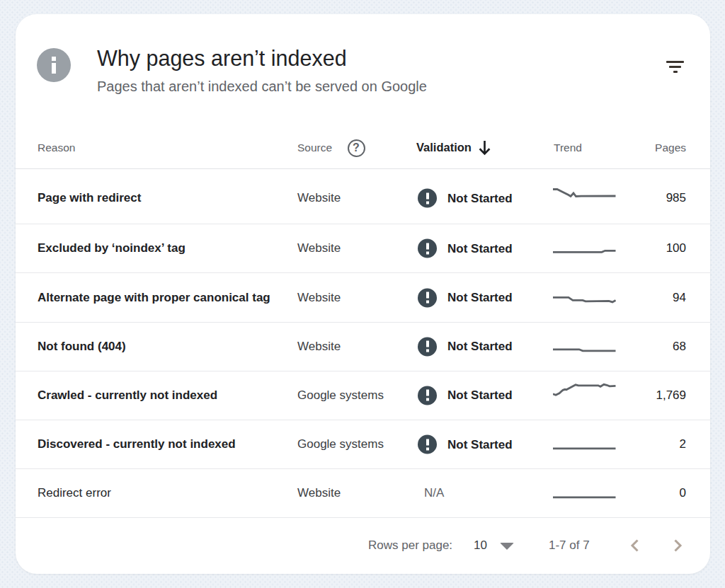 The width and height of the screenshot is (725, 588). Describe the element at coordinates (89, 198) in the screenshot. I see `reason-cell: Page with redirect` at that location.